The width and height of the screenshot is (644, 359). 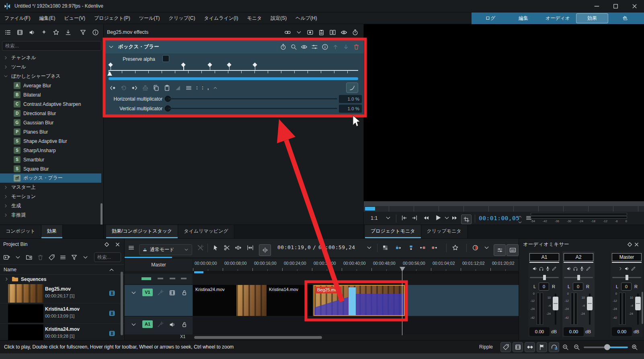 I want to click on monitor-seekbar, so click(x=504, y=209).